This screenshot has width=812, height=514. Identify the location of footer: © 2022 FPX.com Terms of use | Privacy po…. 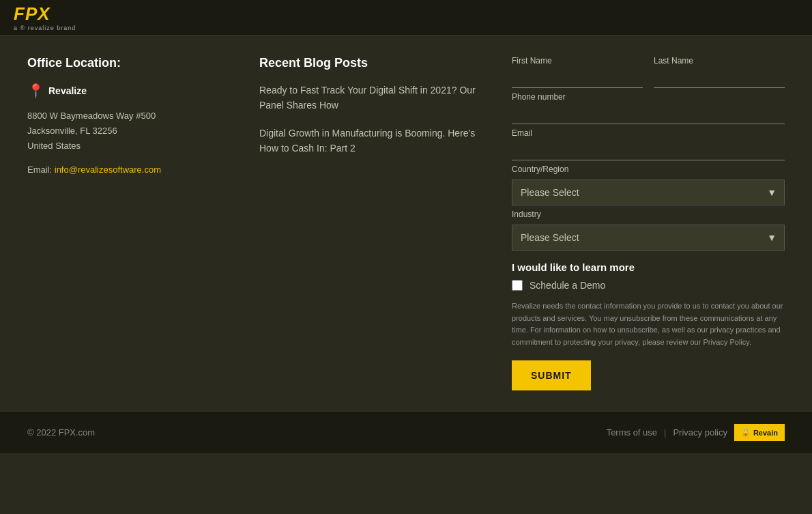
(406, 432).